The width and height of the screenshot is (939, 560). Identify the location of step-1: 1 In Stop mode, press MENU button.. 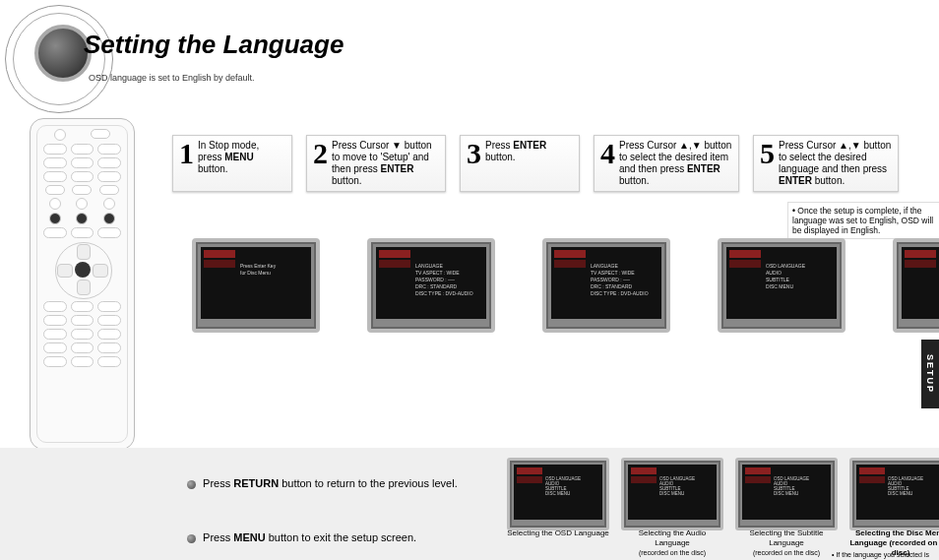
(232, 163).